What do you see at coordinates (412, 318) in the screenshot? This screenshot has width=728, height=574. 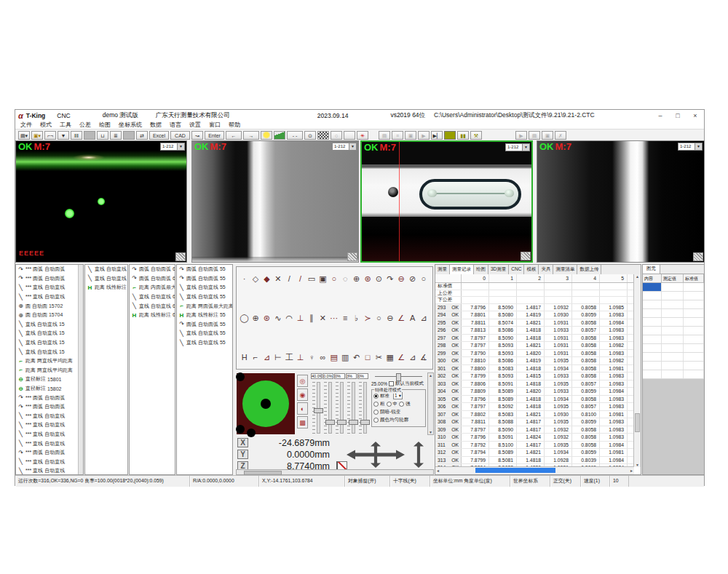 I see `tool-icon: A` at bounding box center [412, 318].